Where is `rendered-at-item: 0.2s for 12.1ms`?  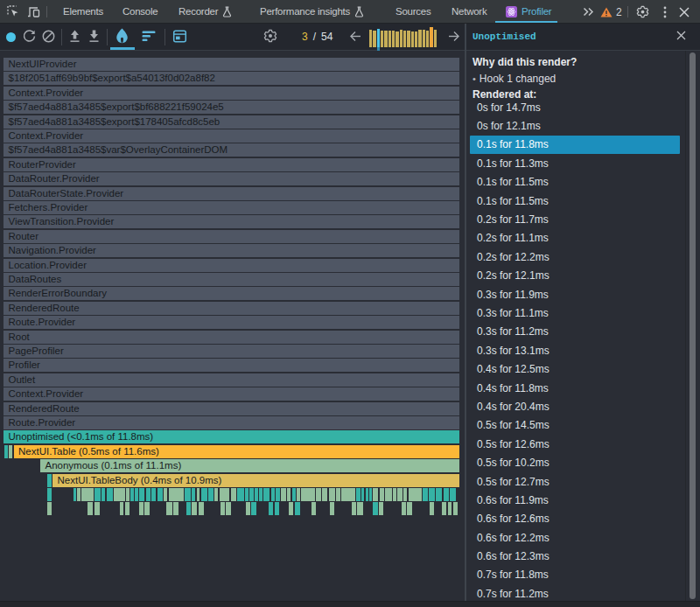 rendered-at-item: 0.2s for 12.1ms is located at coordinates (575, 276).